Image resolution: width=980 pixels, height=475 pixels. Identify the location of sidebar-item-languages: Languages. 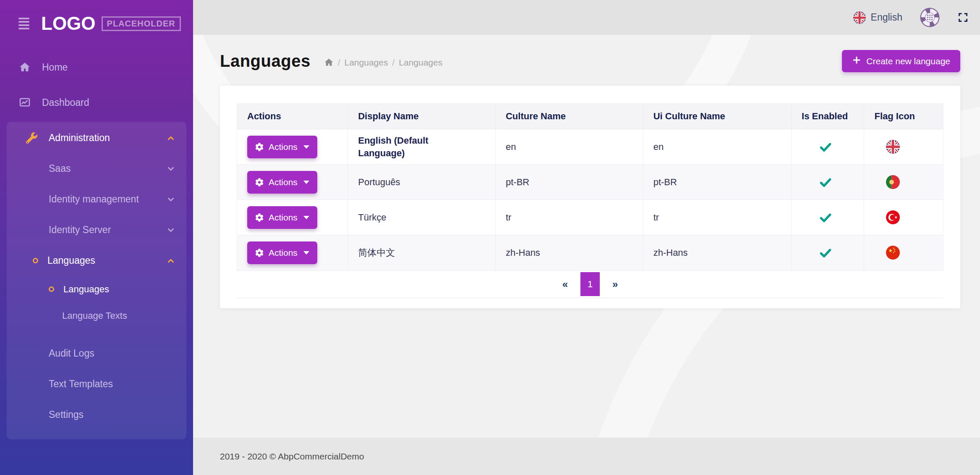
(97, 260).